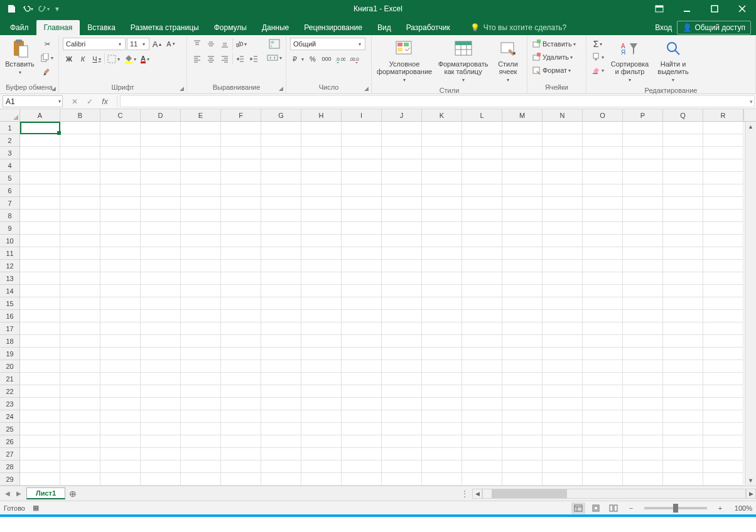 Image resolution: width=756 pixels, height=532 pixels. Describe the element at coordinates (80, 379) in the screenshot. I see `cell-B21` at that location.